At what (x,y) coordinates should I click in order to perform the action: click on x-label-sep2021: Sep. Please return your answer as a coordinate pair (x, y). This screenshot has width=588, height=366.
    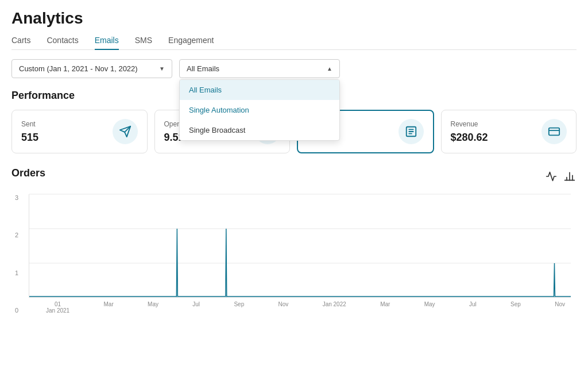
    Looking at the image, I should click on (239, 307).